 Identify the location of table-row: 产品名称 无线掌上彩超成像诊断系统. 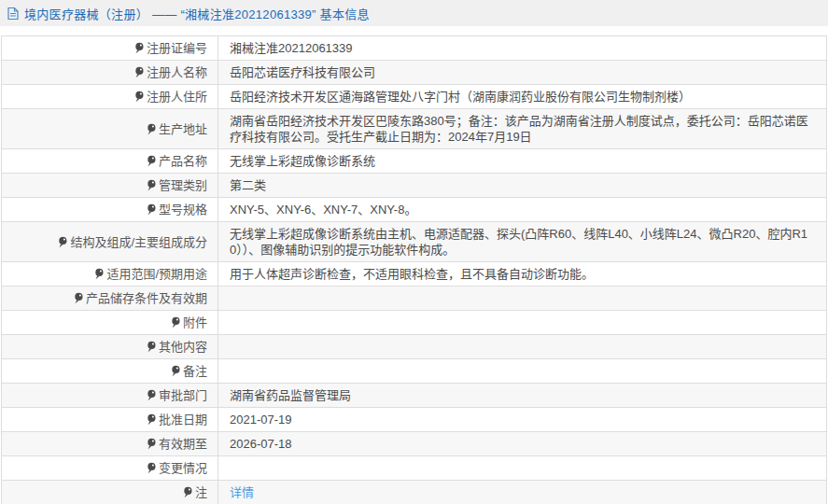
(414, 161).